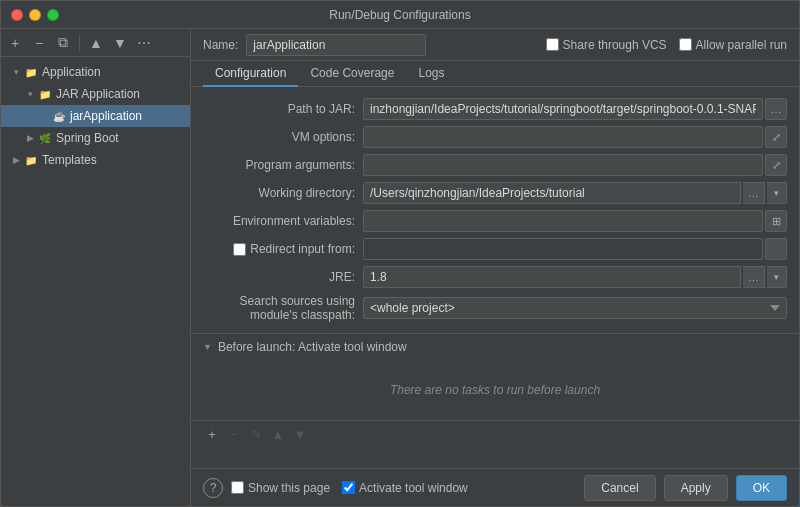 This screenshot has width=800, height=507. What do you see at coordinates (45, 138) in the screenshot?
I see `spring-icon: 🌿` at bounding box center [45, 138].